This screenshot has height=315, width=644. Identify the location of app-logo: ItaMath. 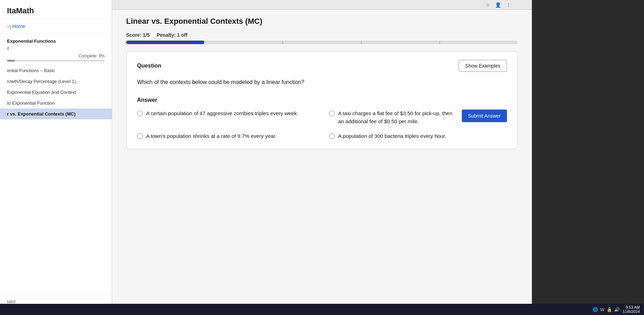
(56, 10).